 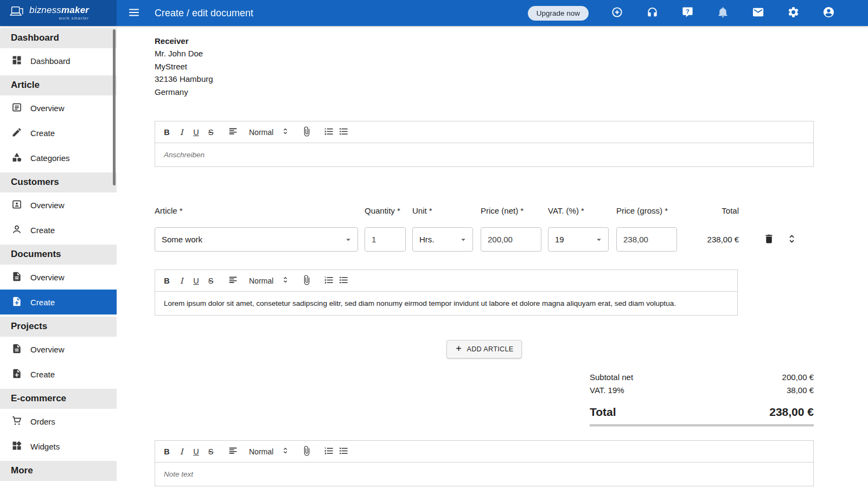 I want to click on sidebar: Dashboard Dashboard Article Overview Cre…, so click(x=59, y=257).